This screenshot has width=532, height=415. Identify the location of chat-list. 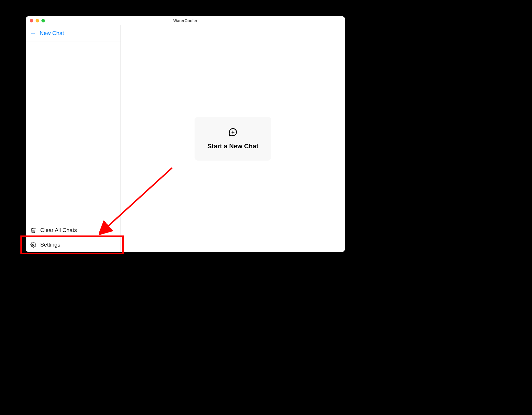
(73, 132).